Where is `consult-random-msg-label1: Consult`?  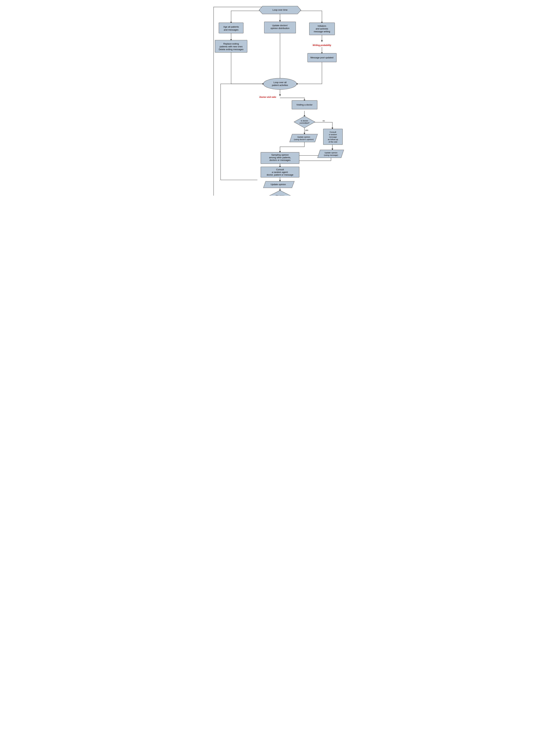
consult-random-msg-label1: Consult is located at coordinates (333, 132).